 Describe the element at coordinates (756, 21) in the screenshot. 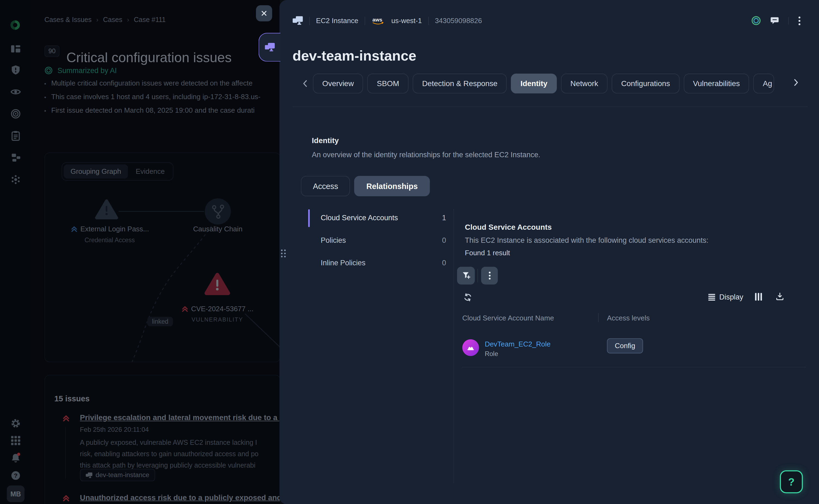

I see `ai-scan-button` at that location.